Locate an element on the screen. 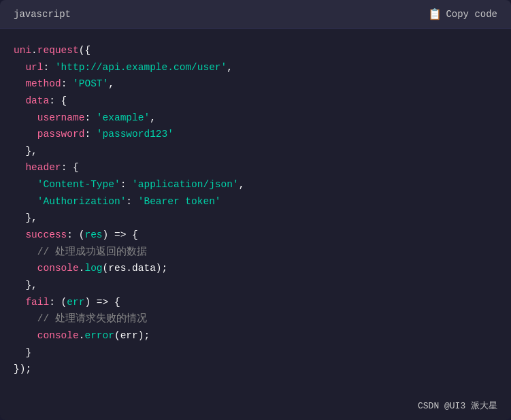  code-line: password: 'password123' is located at coordinates (256, 135).